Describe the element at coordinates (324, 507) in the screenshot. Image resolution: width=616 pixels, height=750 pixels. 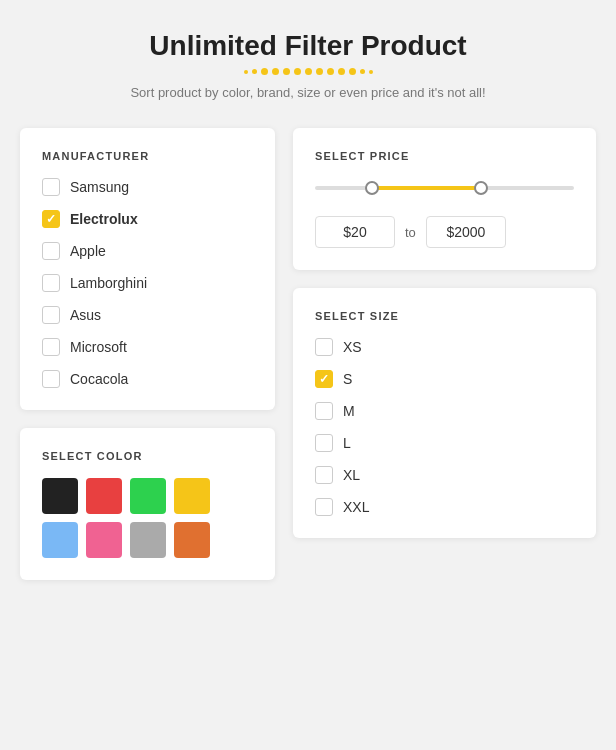
I see `xxl-checkbox` at that location.